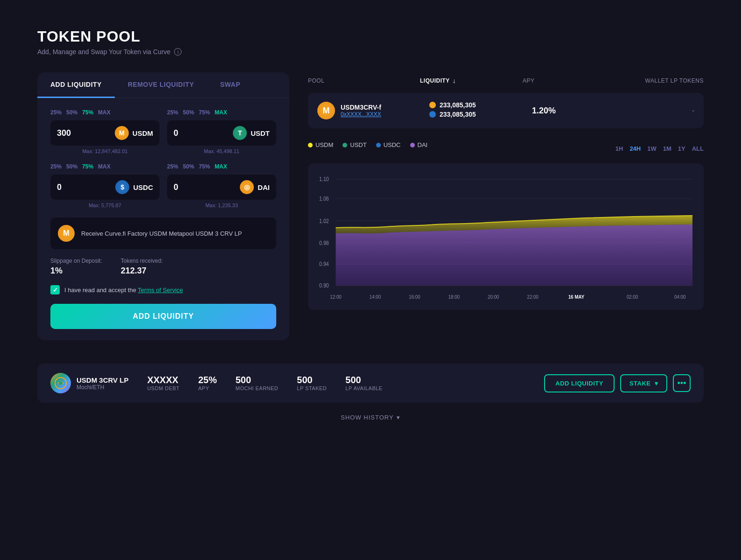 This screenshot has width=741, height=560. Describe the element at coordinates (364, 81) in the screenshot. I see `col-header-pool: POOL` at that location.